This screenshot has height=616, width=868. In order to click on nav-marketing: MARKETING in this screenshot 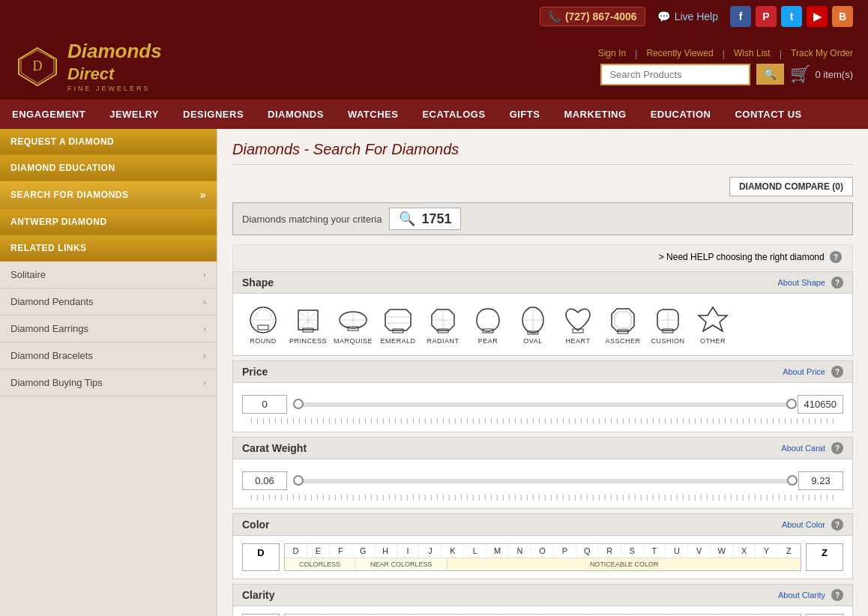, I will do `click(595, 114)`.